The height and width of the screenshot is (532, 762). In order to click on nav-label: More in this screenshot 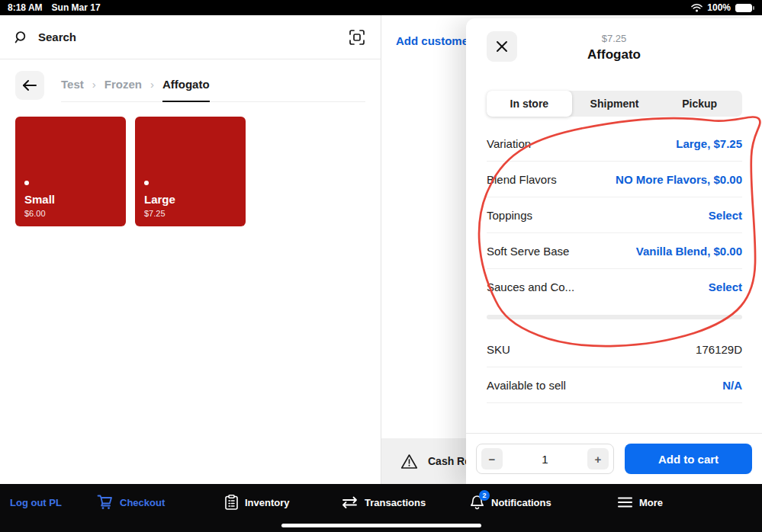, I will do `click(651, 503)`.